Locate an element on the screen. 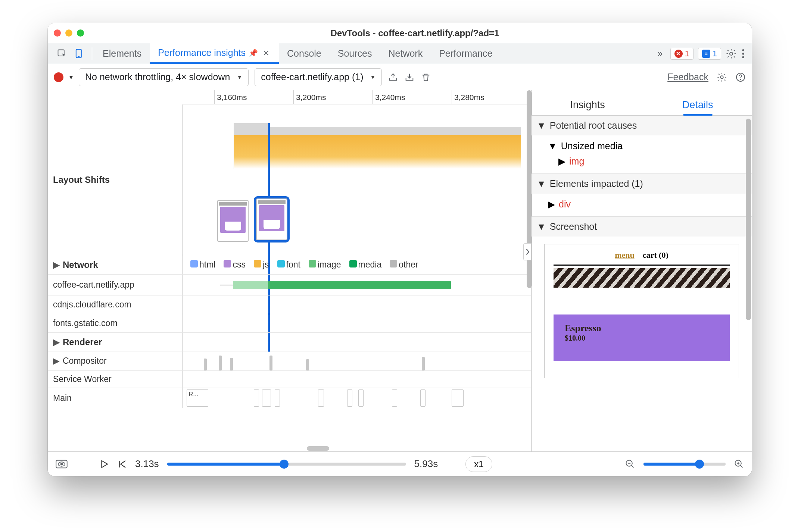  zoom-slider is located at coordinates (685, 464).